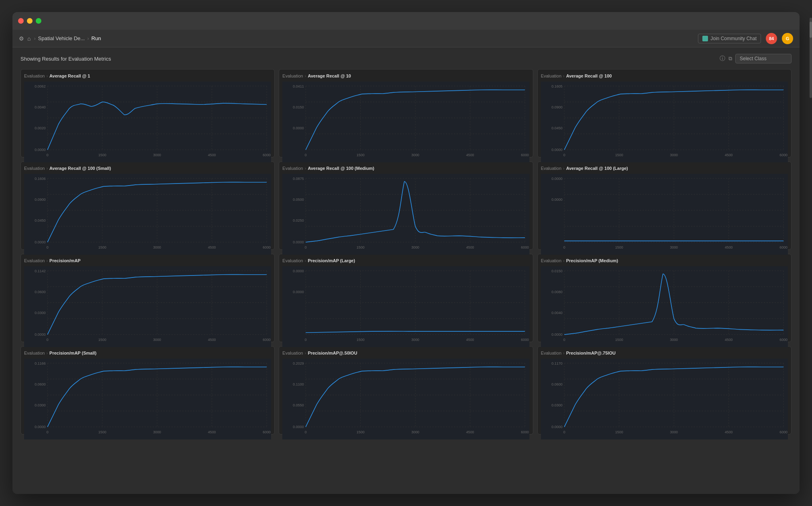 Image resolution: width=812 pixels, height=506 pixels. I want to click on chart-card-avg-recall-100-small: Evaluation › Average Recall @ 100 (Small…, so click(148, 206).